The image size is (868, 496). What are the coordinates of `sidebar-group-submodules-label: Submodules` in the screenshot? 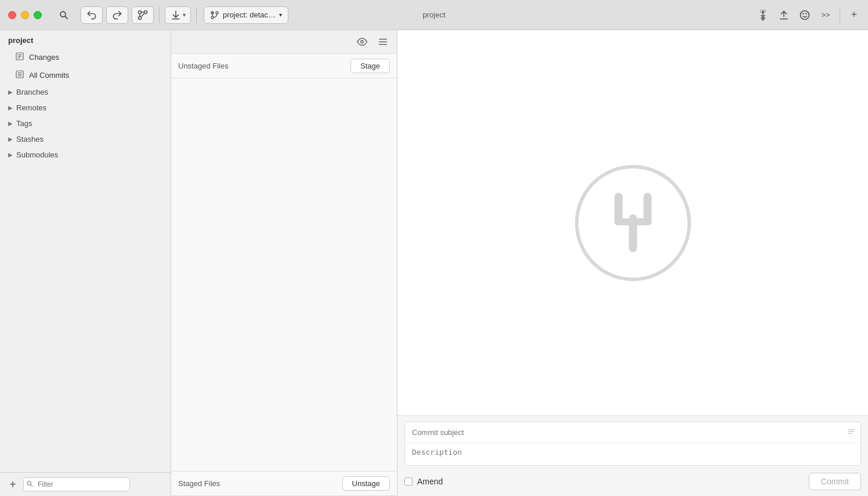 It's located at (37, 154).